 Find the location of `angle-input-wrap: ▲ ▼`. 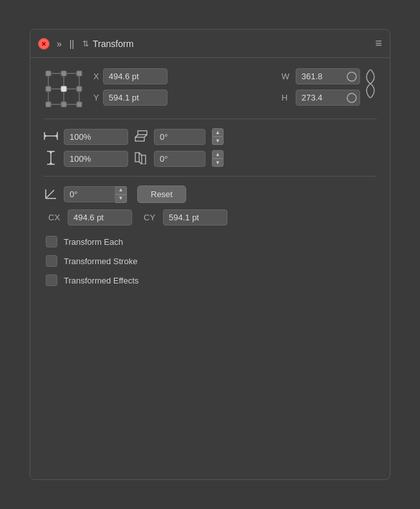

angle-input-wrap: ▲ ▼ is located at coordinates (95, 195).